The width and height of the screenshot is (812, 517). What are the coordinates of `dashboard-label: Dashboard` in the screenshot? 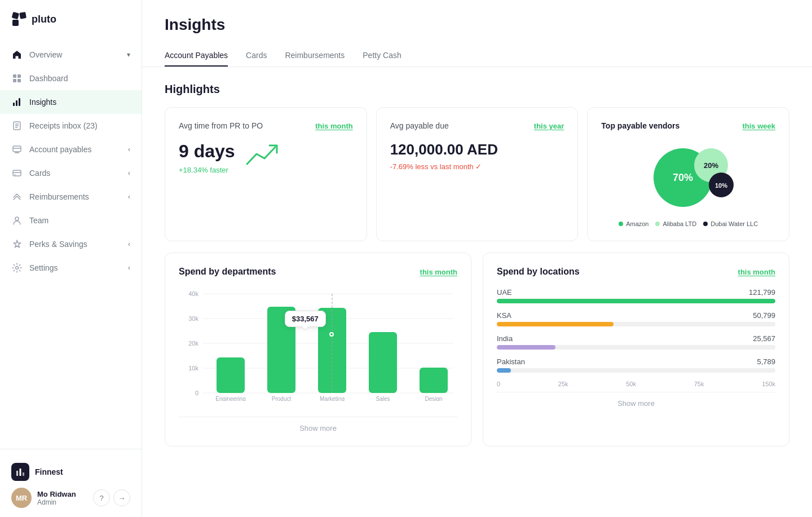 It's located at (48, 78).